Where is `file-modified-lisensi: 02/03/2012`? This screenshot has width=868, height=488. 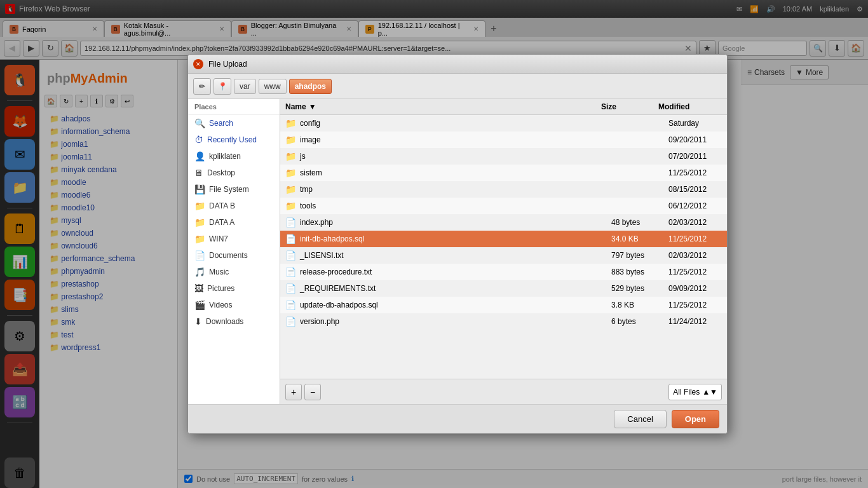 file-modified-lisensi: 02/03/2012 is located at coordinates (695, 255).